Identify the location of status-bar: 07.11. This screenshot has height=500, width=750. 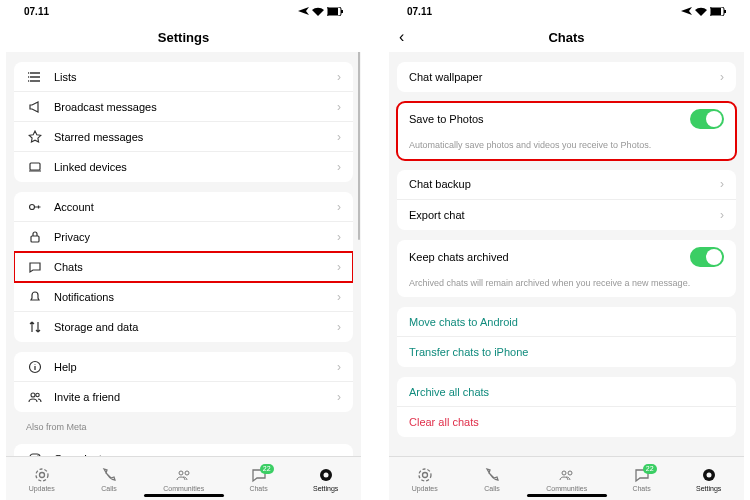
(184, 11).